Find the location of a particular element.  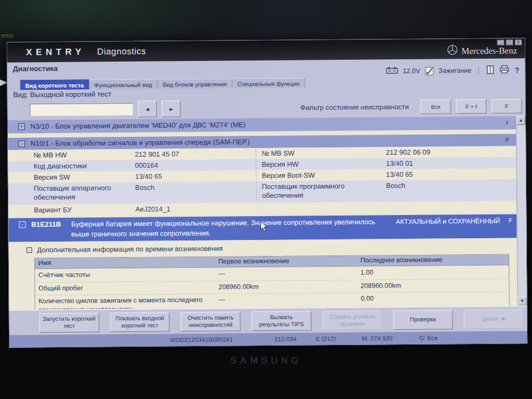

fault-filter-label: Фильтр состояния неисправности is located at coordinates (355, 108).